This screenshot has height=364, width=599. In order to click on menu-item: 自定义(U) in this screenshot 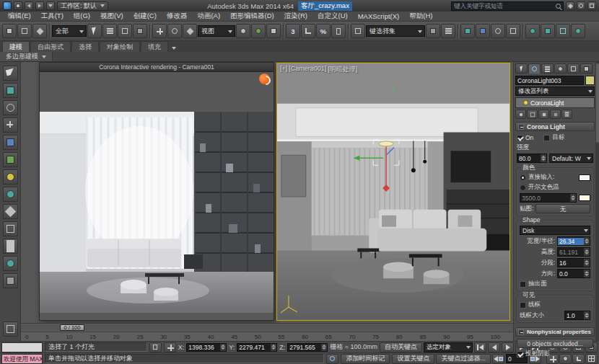, I will do `click(333, 16)`.